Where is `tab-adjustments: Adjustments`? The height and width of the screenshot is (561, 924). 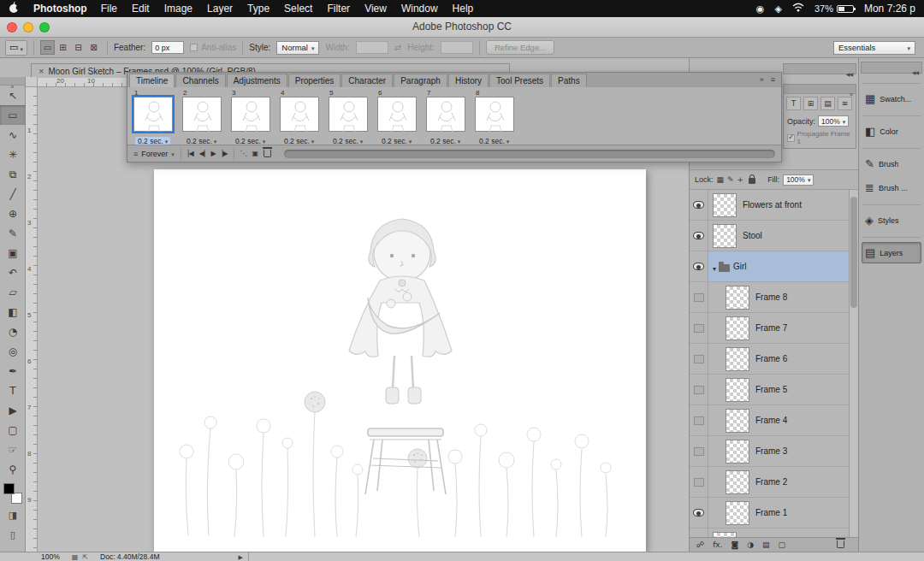 tab-adjustments: Adjustments is located at coordinates (257, 80).